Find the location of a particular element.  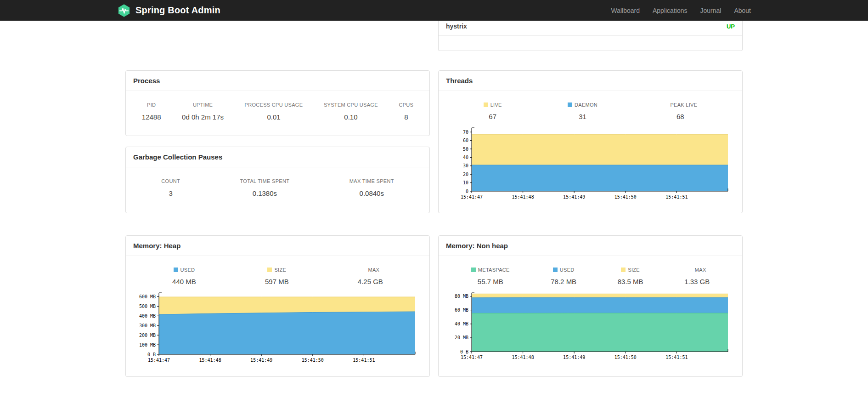

heap-legend: USED 440 MB SIZE 597 MB MAX 4 is located at coordinates (277, 271).